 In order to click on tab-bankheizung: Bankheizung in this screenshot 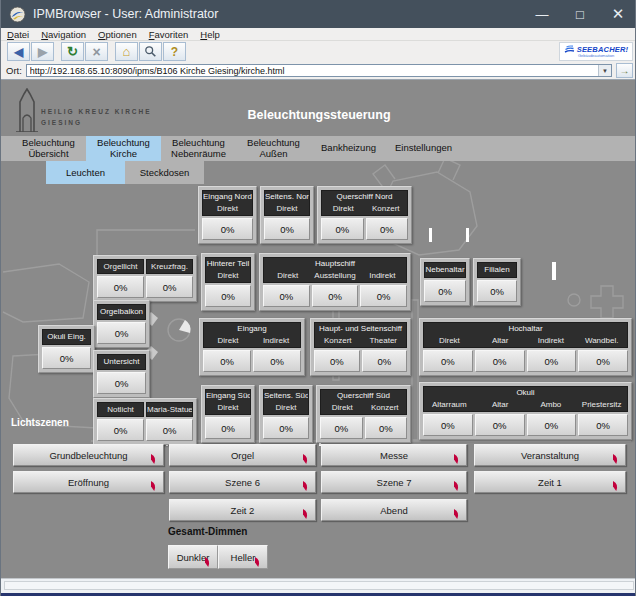, I will do `click(348, 148)`.